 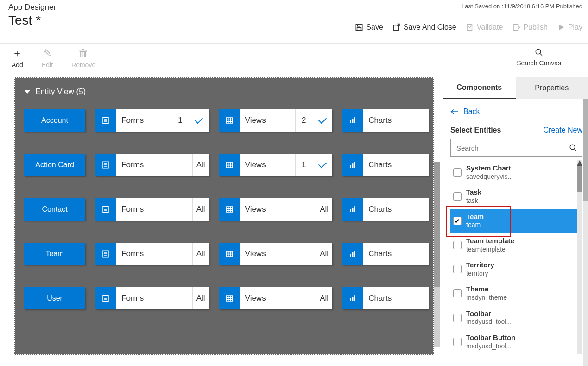 I want to click on entity-view-label: Entity View (5), so click(x=60, y=92).